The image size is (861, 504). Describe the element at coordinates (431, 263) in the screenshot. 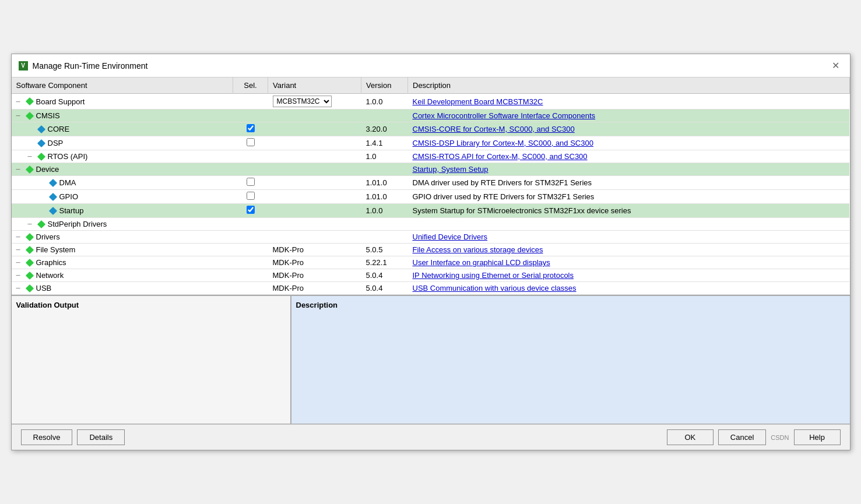

I see `table-row: ─ GraphicsMDK-Pro5.22.1User Interface on…` at that location.